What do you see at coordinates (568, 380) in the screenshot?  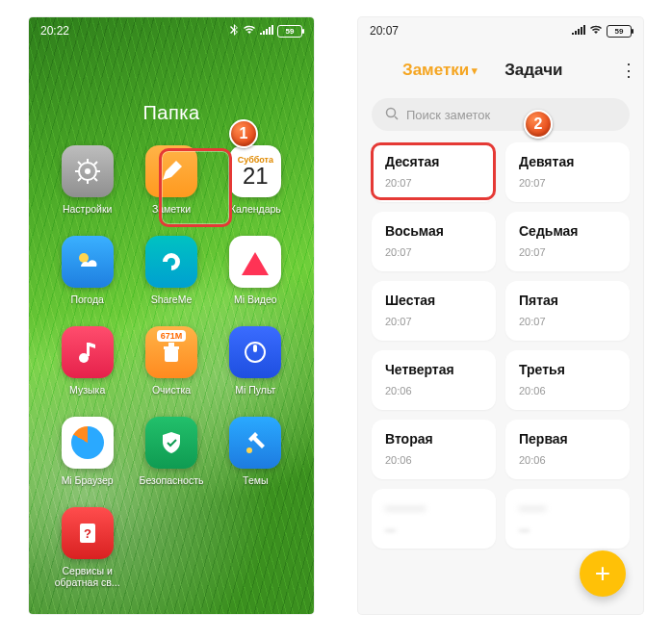 I see `note-card: Третья20:06` at bounding box center [568, 380].